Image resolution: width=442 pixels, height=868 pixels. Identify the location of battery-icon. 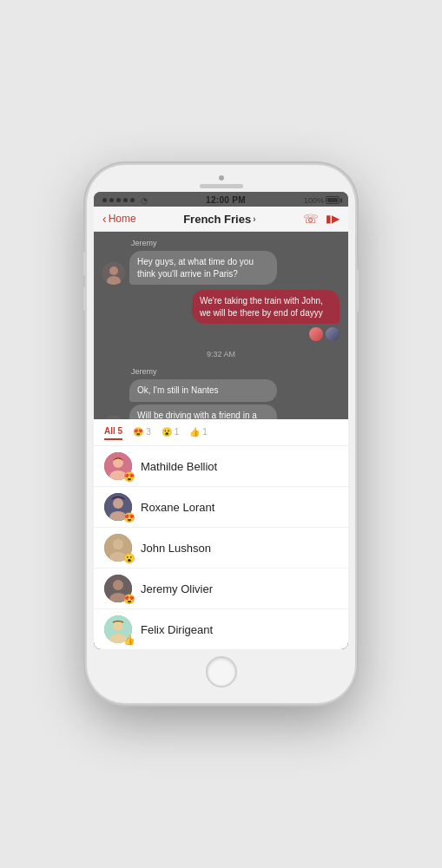
(333, 200).